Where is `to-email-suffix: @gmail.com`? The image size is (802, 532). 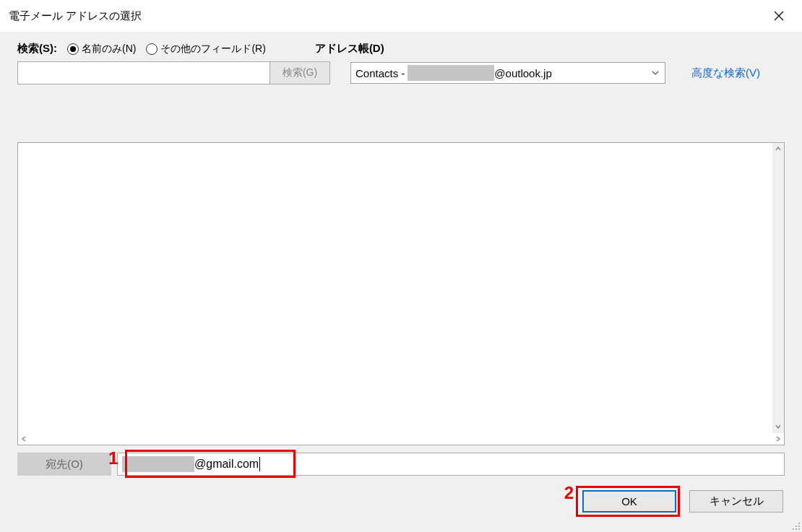 to-email-suffix: @gmail.com is located at coordinates (227, 464).